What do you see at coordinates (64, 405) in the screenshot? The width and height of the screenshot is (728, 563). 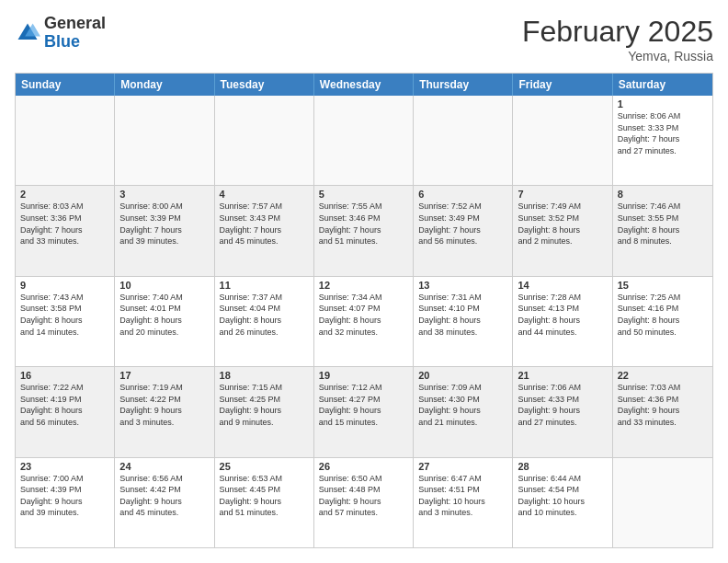 I see `day-info: Sunrise: 7:22 AM Sunset: 4:19 PM Dayligh…` at bounding box center [64, 405].